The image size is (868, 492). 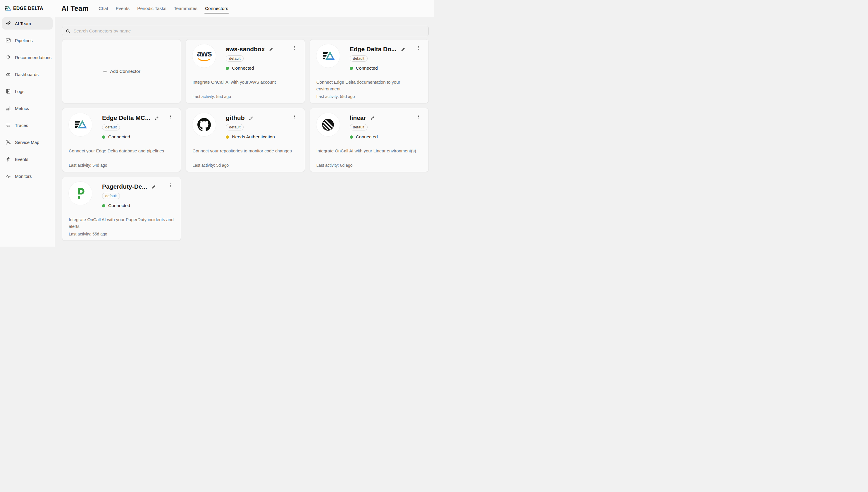 What do you see at coordinates (27, 176) in the screenshot?
I see `sidebar-item-monitors: Monitors` at bounding box center [27, 176].